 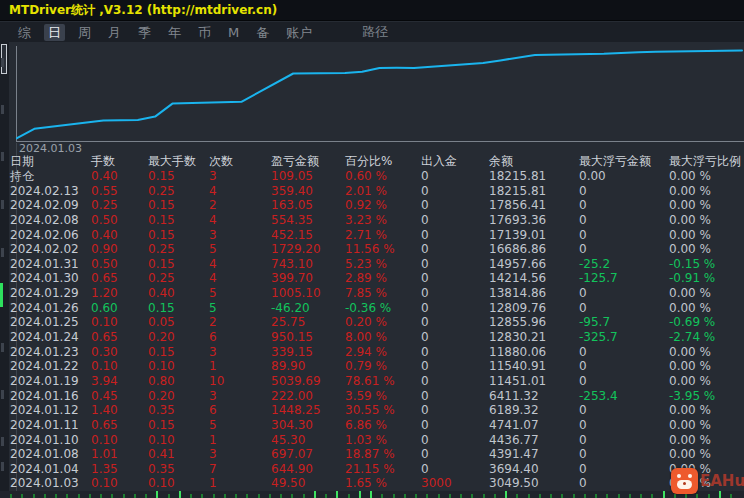 I want to click on menu-item-日: 日, so click(x=54, y=32).